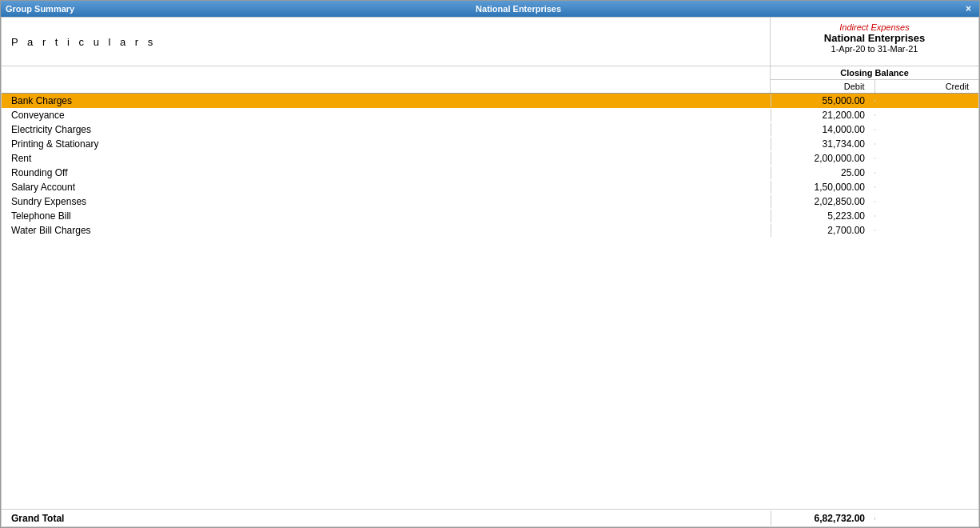  Describe the element at coordinates (386, 144) in the screenshot. I see `row-name: Printing & Stationary` at that location.